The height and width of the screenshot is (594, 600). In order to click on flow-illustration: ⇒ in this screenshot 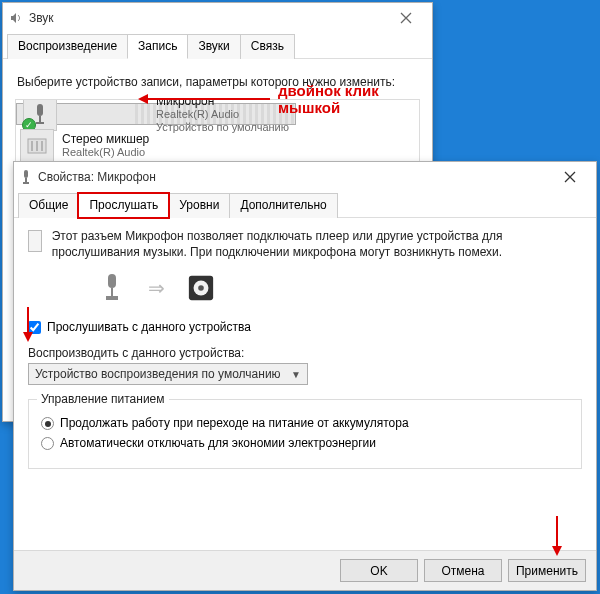, I will do `click(305, 288)`.